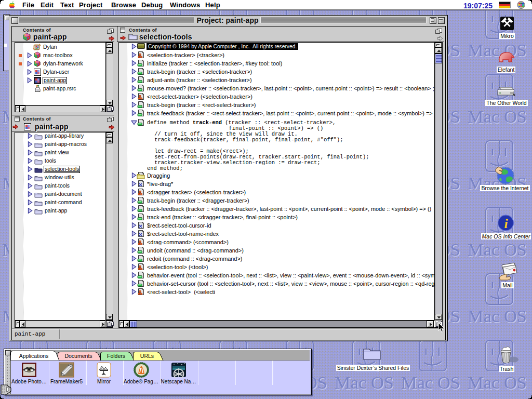 The image size is (532, 399). What do you see at coordinates (78, 356) in the screenshot?
I see `svg-text: Documents` at bounding box center [78, 356].